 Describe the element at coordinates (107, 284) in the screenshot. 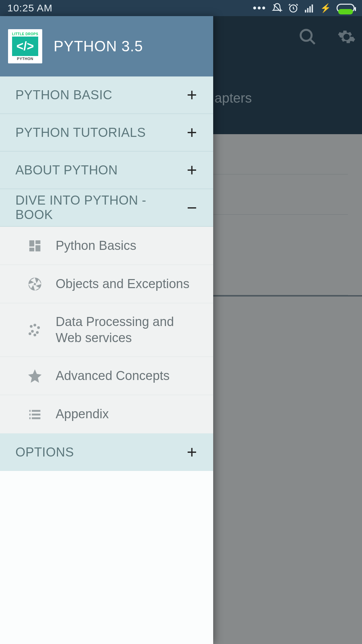

I see `subitem-objects-exceptions: Objects and Exceptions` at that location.